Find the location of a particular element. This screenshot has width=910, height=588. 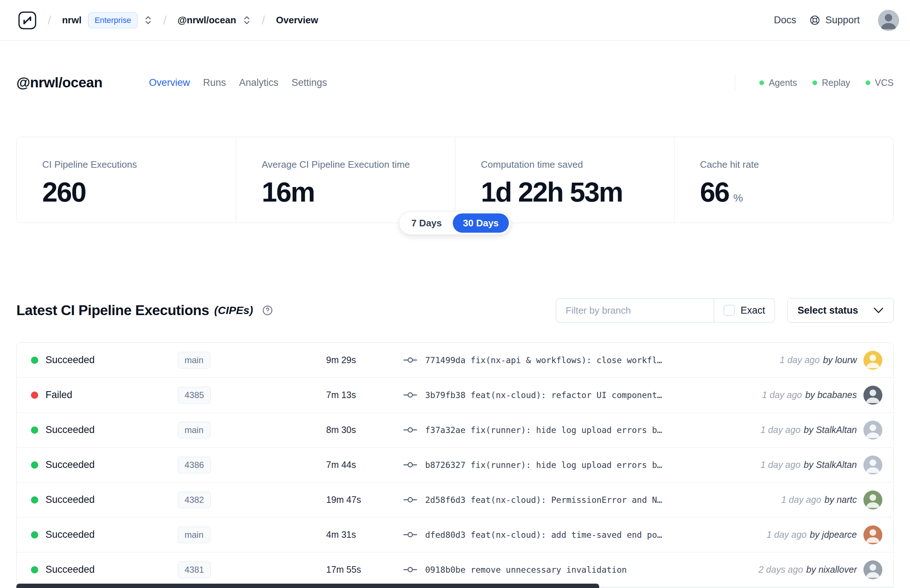

legend-item-replay: Replay is located at coordinates (832, 83).